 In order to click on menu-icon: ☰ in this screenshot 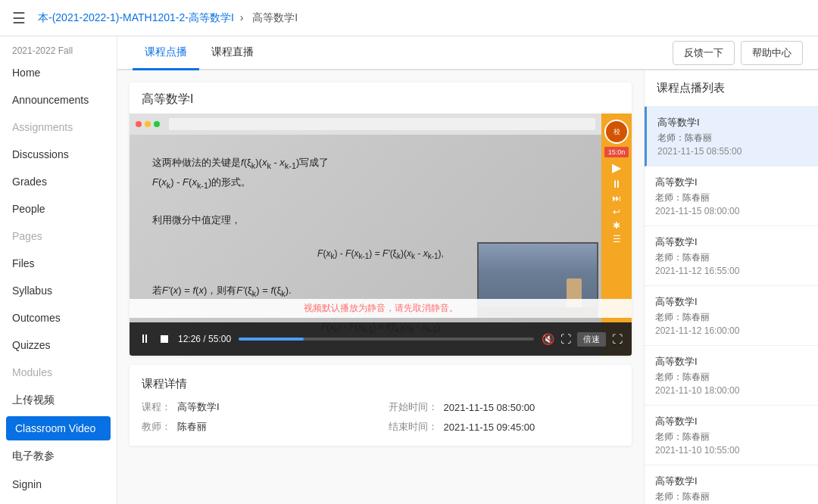, I will do `click(19, 18)`.